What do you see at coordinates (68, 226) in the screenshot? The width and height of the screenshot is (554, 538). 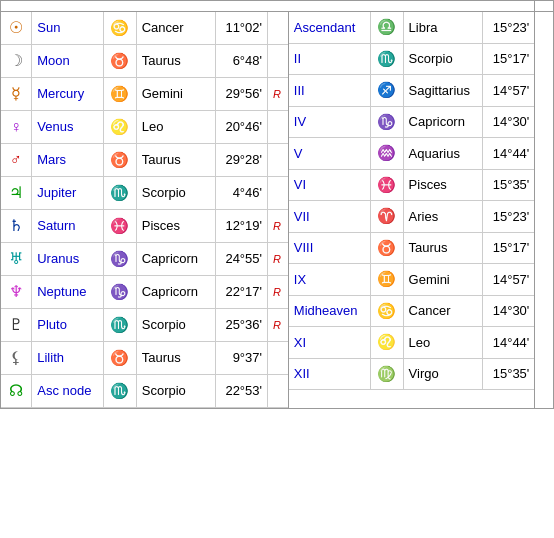 I see `planet-name: Saturn` at bounding box center [68, 226].